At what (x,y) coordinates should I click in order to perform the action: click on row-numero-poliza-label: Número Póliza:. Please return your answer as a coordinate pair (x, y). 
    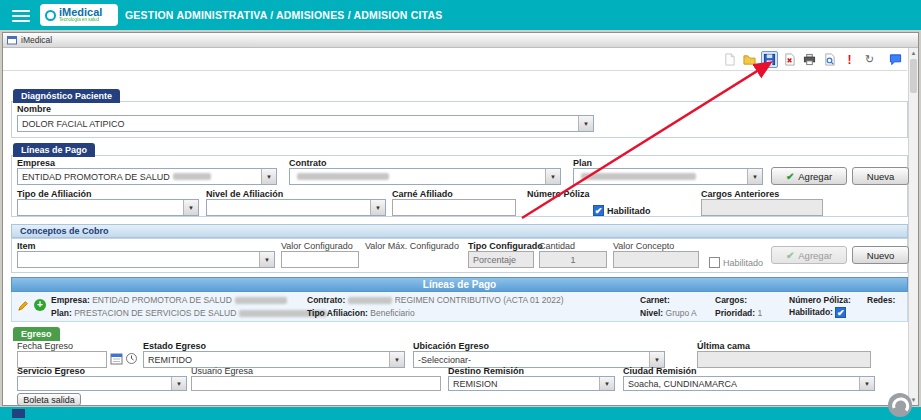
    Looking at the image, I should click on (820, 300).